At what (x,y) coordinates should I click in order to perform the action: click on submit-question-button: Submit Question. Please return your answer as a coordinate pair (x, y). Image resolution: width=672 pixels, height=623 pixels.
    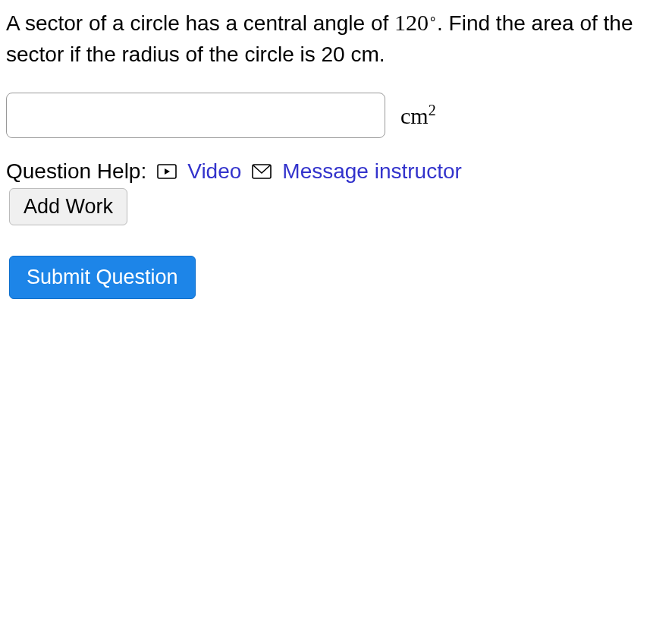
    Looking at the image, I should click on (102, 278).